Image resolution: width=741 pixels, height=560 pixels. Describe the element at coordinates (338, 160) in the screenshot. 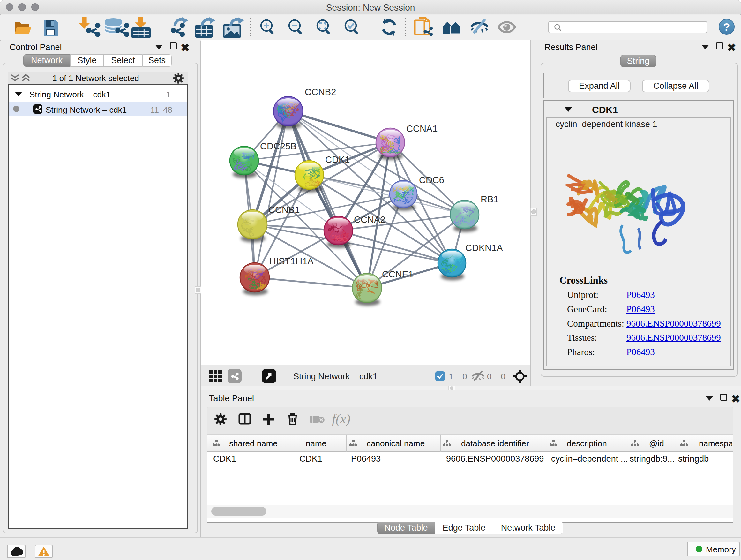

I see `svg-text: CDK1` at that location.